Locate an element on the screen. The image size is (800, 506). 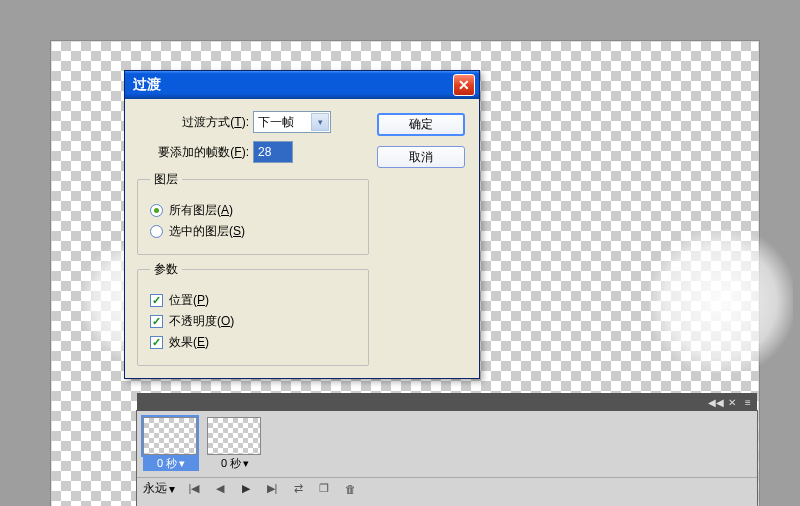
layers-selected-radio: 选中的图层(S) is located at coordinates (253, 232).